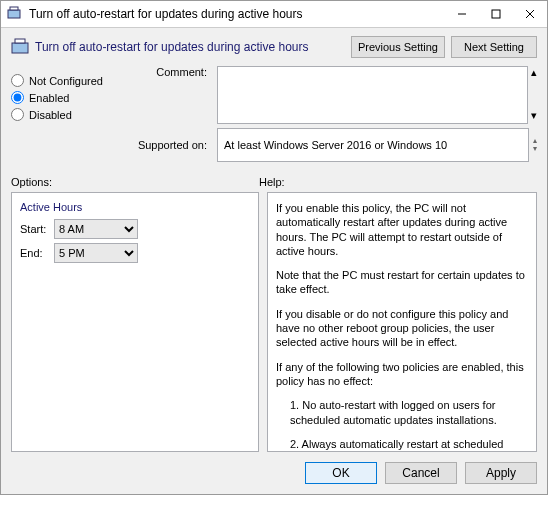 This screenshot has height=512, width=548. I want to click on titlebar: Turn off auto-restart for updates during…, so click(274, 14).